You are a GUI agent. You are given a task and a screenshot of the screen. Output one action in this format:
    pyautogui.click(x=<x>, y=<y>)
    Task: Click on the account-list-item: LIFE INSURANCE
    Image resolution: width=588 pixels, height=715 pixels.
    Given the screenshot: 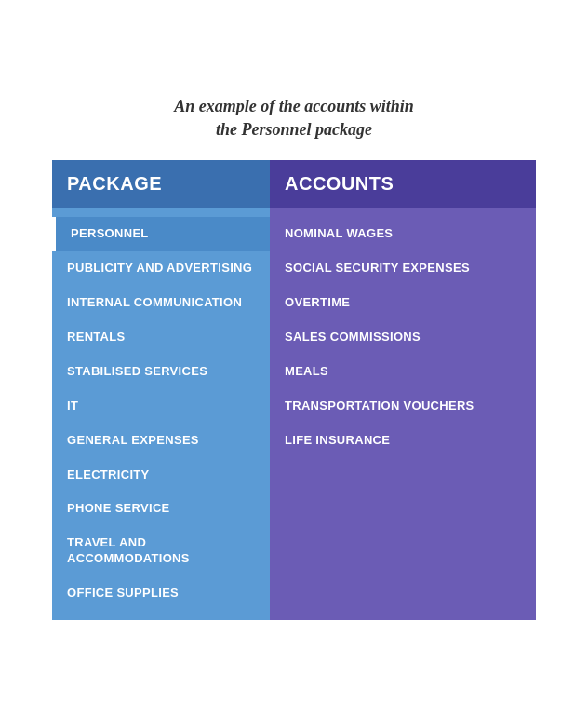 What is the action you would take?
    pyautogui.click(x=403, y=441)
    